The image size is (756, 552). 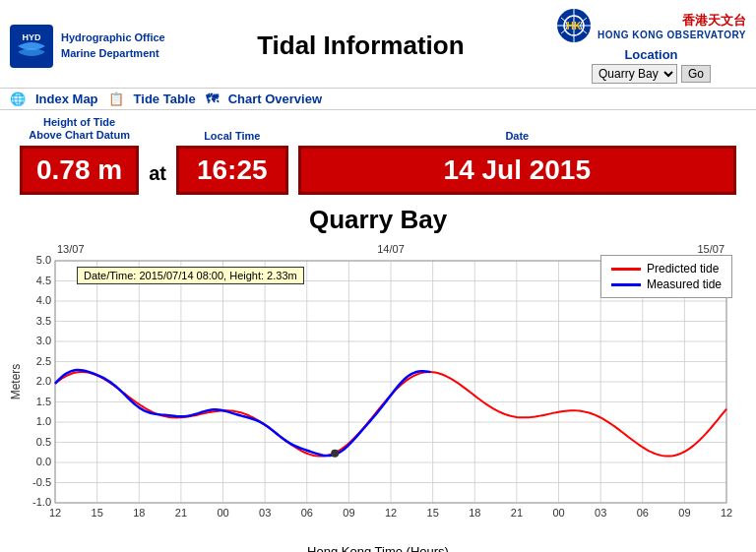 What do you see at coordinates (113, 45) in the screenshot?
I see `org-name: Hydrographic Office Marine Department` at bounding box center [113, 45].